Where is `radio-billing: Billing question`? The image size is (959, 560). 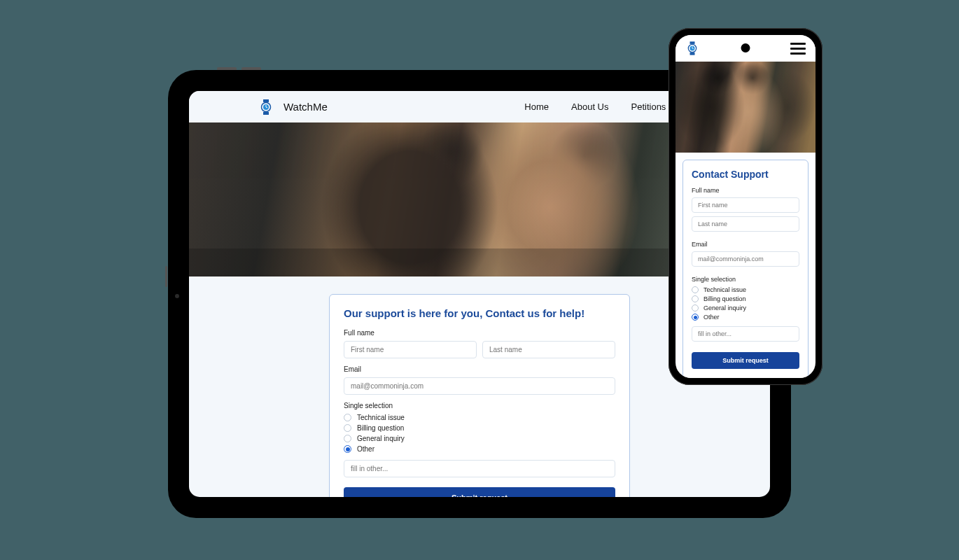 radio-billing: Billing question is located at coordinates (479, 428).